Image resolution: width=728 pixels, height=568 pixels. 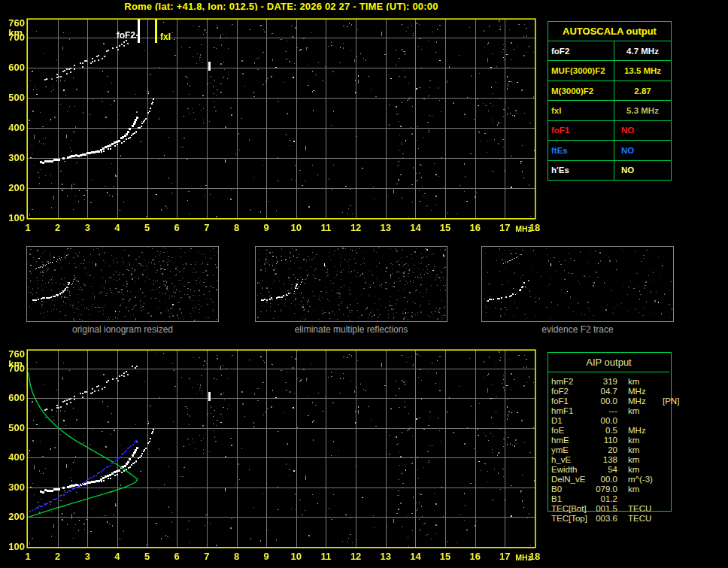 What do you see at coordinates (639, 469) in the screenshot?
I see `aip-row: Ewidth54km` at bounding box center [639, 469].